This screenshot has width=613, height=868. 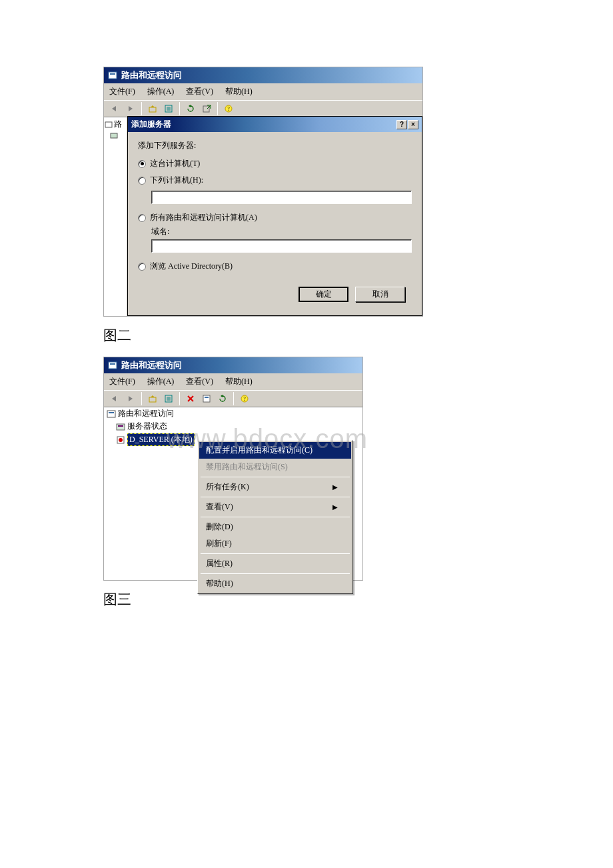 What do you see at coordinates (142, 218) in the screenshot?
I see `radio-all-rras` at bounding box center [142, 218].